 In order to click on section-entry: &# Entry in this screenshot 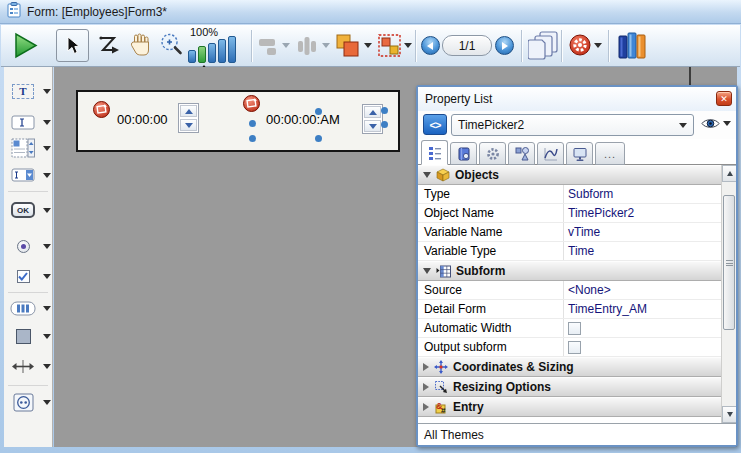, I will do `click(570, 407)`.